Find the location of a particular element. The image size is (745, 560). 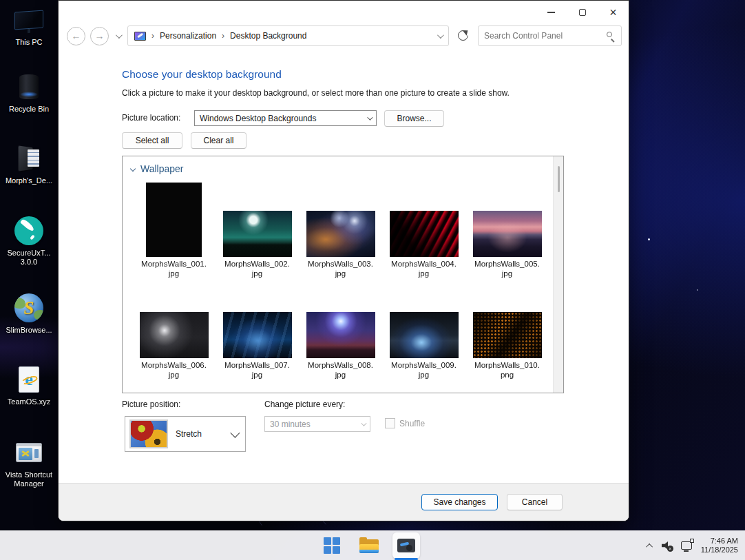

wallpaper-item: MorphsWalls_007.jpg is located at coordinates (258, 346).